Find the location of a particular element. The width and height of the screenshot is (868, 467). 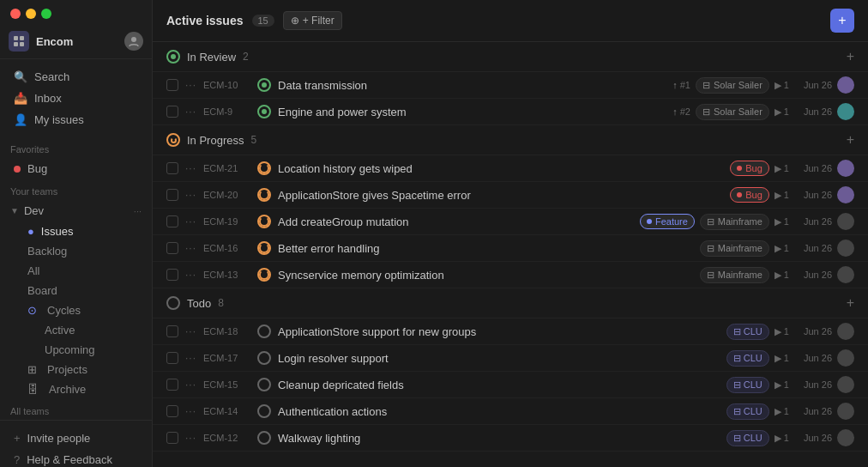

issue-tags: ⊟ CLU ▶ 1 Jun 26 is located at coordinates (791, 438).